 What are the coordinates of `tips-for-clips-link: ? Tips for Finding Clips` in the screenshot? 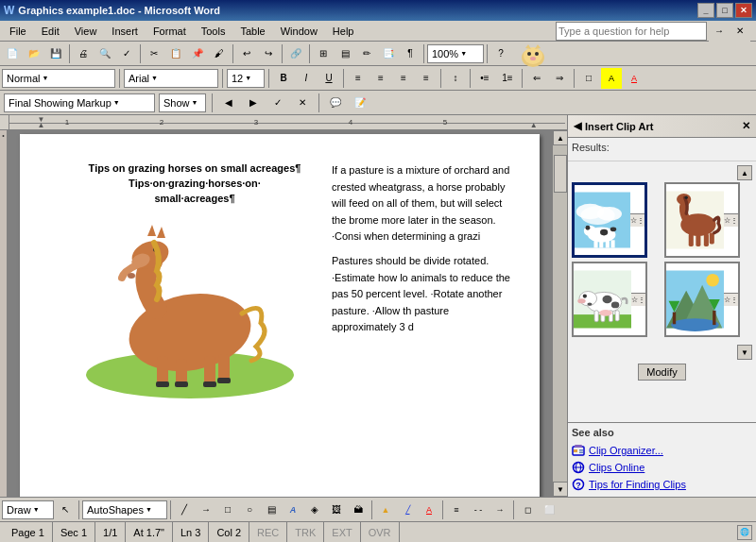 It's located at (662, 484).